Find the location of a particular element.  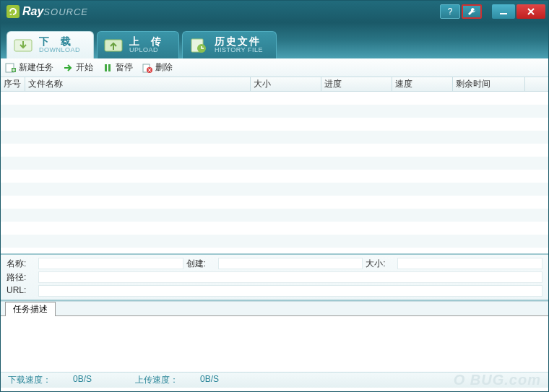

tab-upload-sub: UPLOAD is located at coordinates (147, 51).